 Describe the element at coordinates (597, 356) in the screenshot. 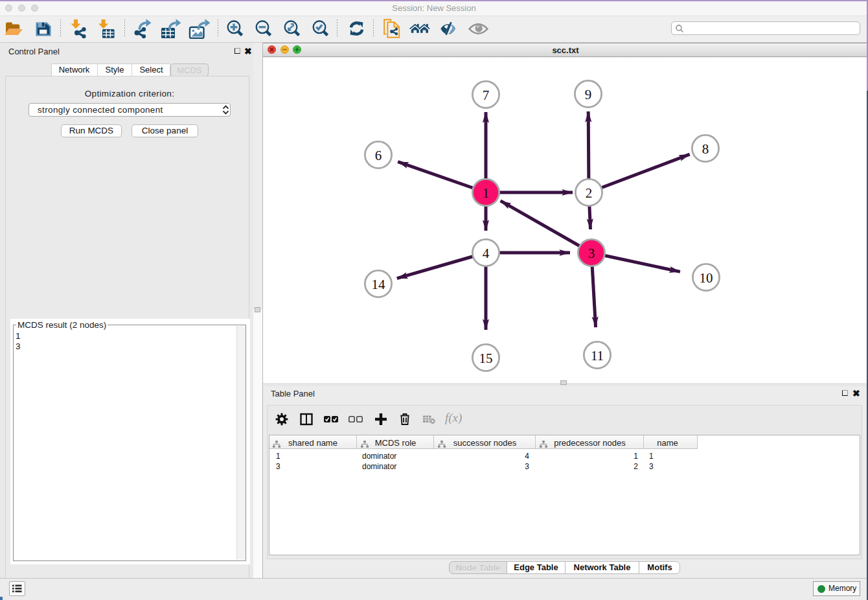

I see `svg-text: 11` at that location.